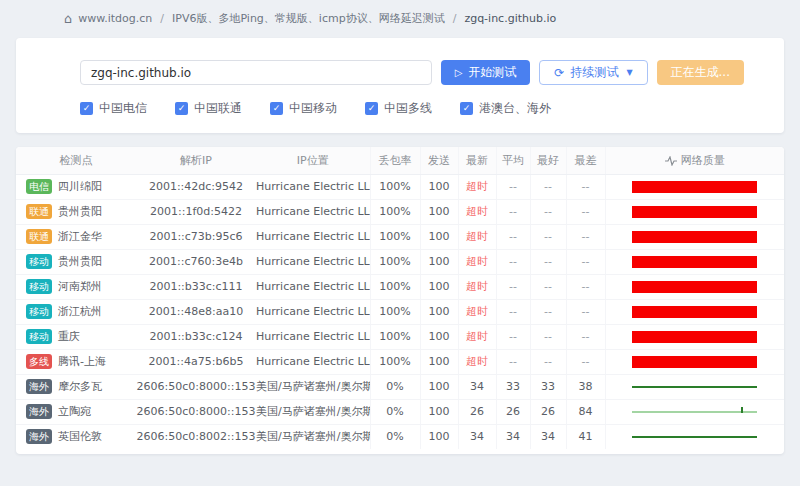 The image size is (800, 486). What do you see at coordinates (313, 108) in the screenshot?
I see `carrier-checkbox-label: 中国移动` at bounding box center [313, 108].